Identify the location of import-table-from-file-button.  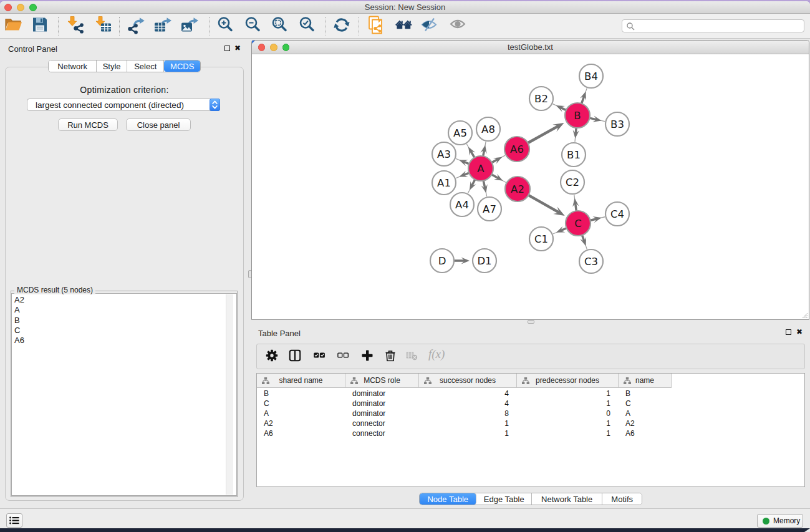
(103, 26).